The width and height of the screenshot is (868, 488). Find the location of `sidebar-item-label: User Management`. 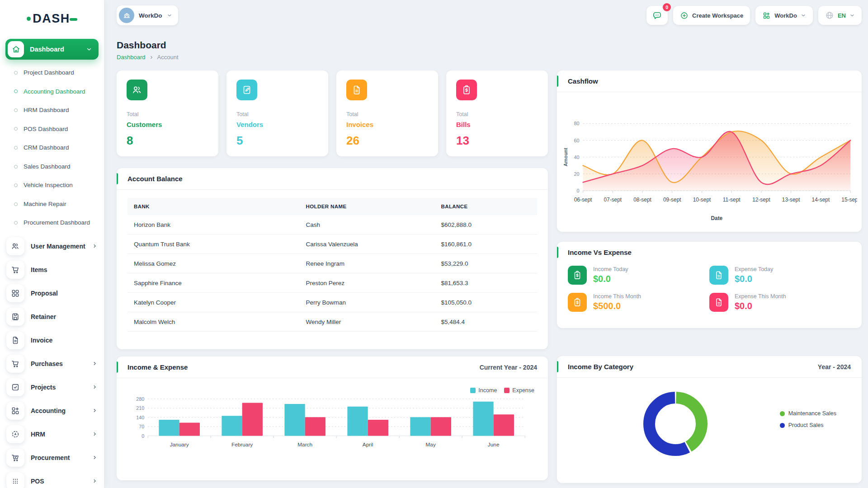

sidebar-item-label: User Management is located at coordinates (58, 246).